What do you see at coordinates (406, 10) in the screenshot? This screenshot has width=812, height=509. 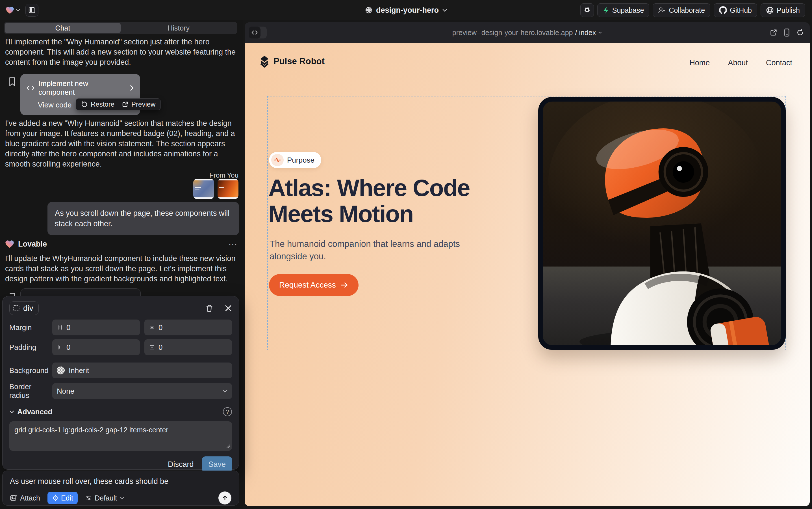 I see `topbar: design-your-hero Supabase Col` at bounding box center [406, 10].